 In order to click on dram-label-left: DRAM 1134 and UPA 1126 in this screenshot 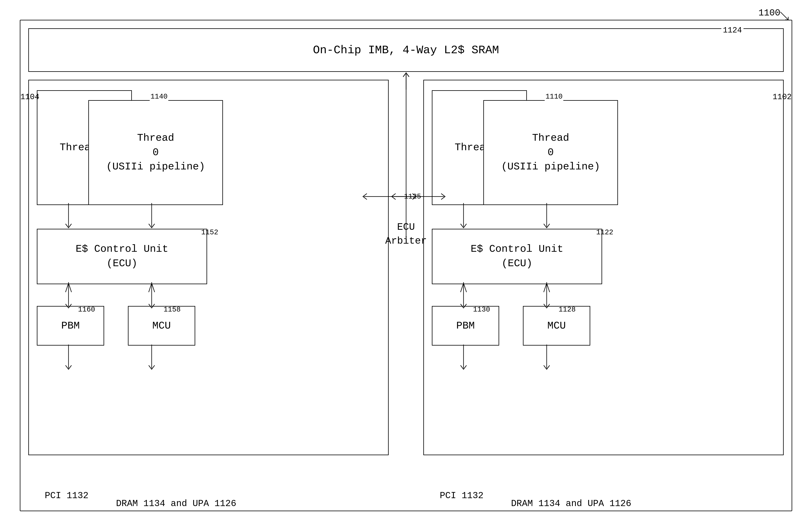, I will do `click(176, 503)`.